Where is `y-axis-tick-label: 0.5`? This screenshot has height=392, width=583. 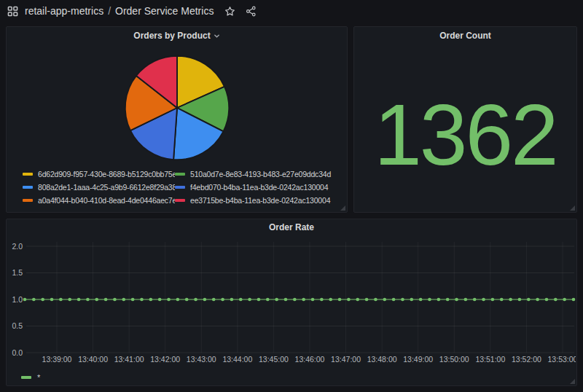
y-axis-tick-label: 0.5 is located at coordinates (17, 326).